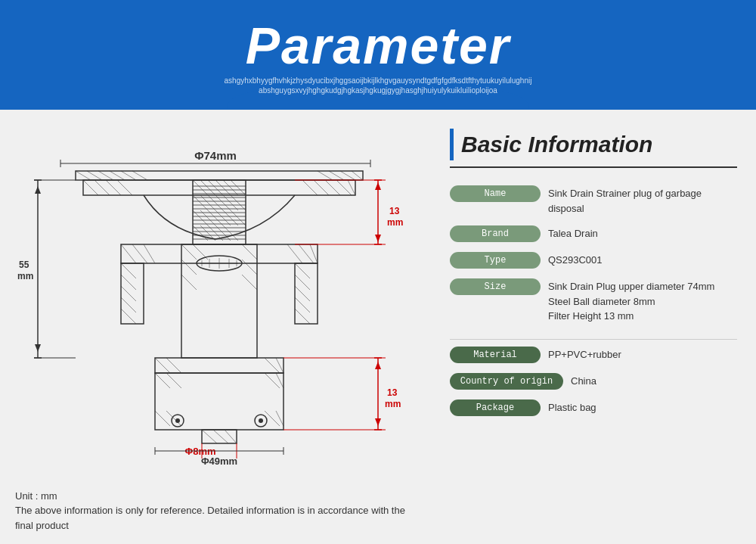 The width and height of the screenshot is (756, 544). Describe the element at coordinates (452, 145) in the screenshot. I see `section-title-bar` at that location.